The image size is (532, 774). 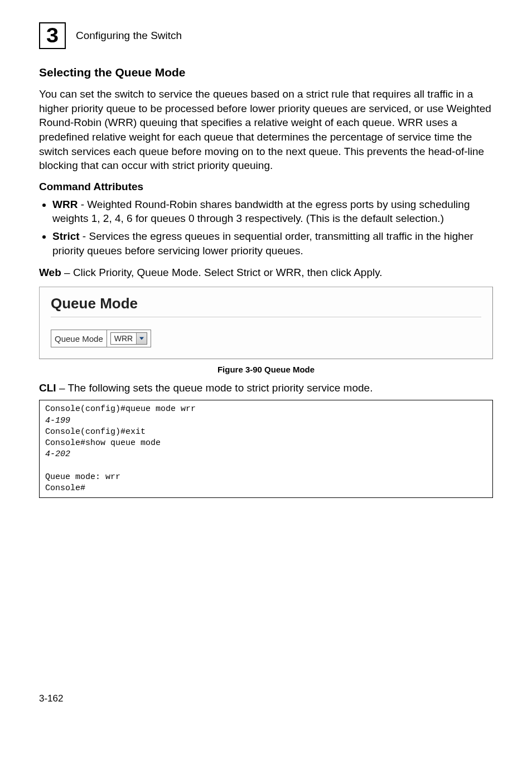 I want to click on cli-output: Console(config)#queue mode wrr 4-199 Con…, so click(x=266, y=449).